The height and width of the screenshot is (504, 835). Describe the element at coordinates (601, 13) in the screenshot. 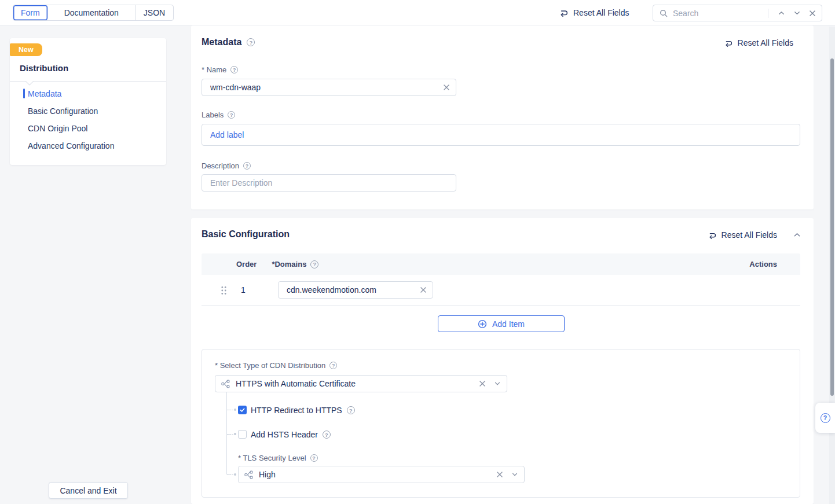

I see `reset-all-fields-label: Reset All Fields` at that location.